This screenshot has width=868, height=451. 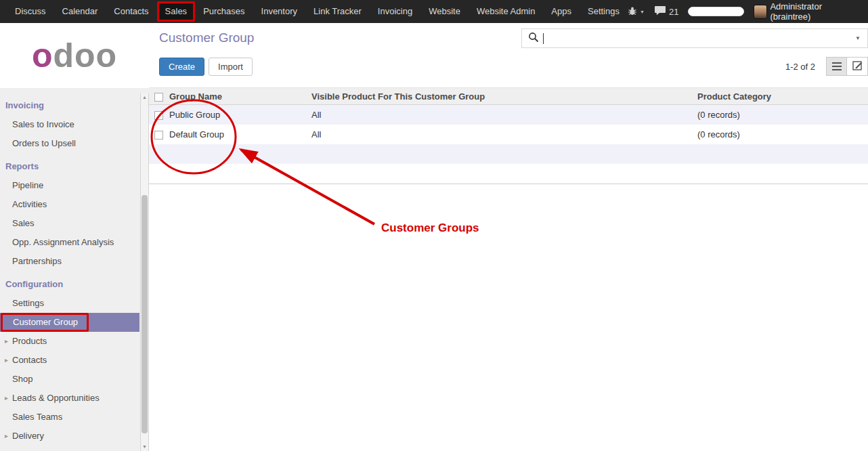 What do you see at coordinates (45, 322) in the screenshot?
I see `annotation-box-customer-group: Customer Group` at bounding box center [45, 322].